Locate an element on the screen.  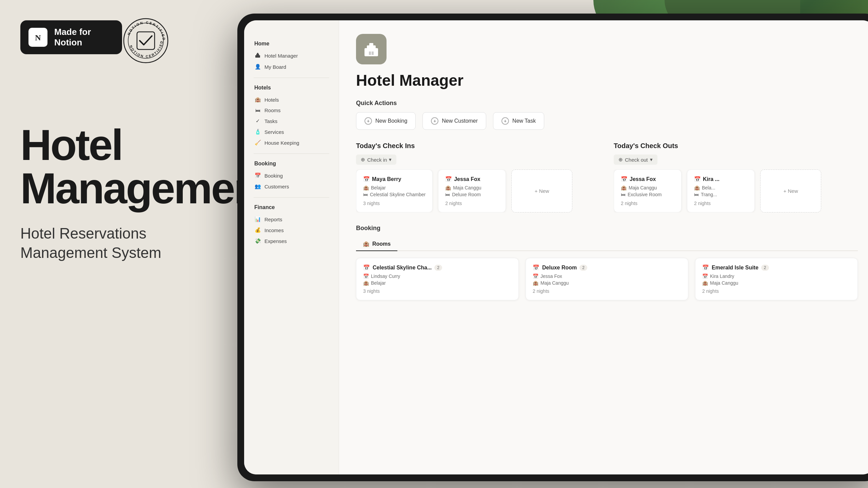
sidebar-item-customers: 👥 Customers is located at coordinates (292, 186).